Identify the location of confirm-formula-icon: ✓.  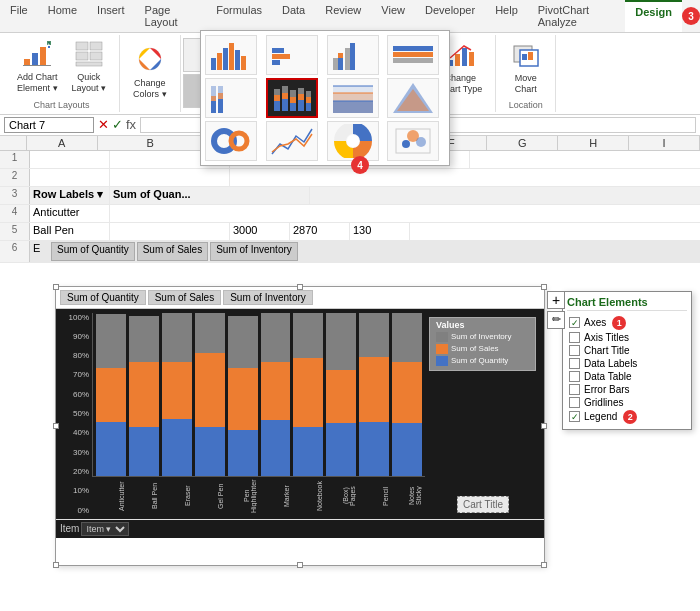
(118, 124).